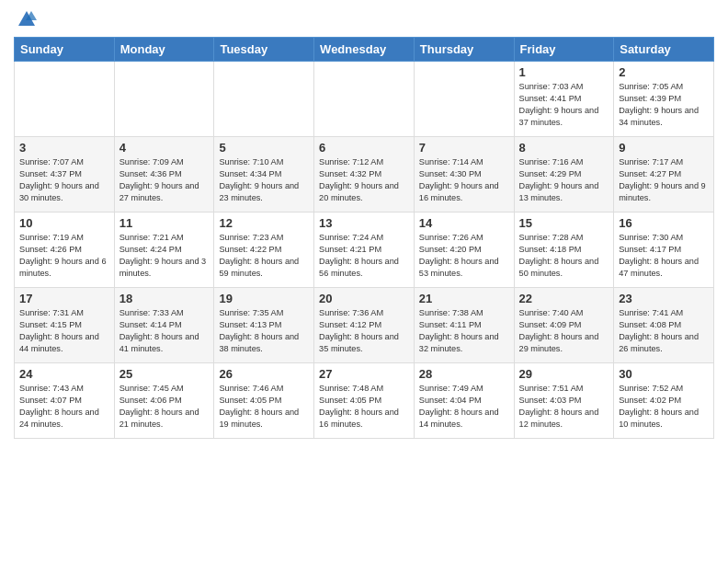  I want to click on calendar-cell: 6Sunrise: 7:12 AM Sunset: 4:32 PM Daylig…, so click(364, 175).